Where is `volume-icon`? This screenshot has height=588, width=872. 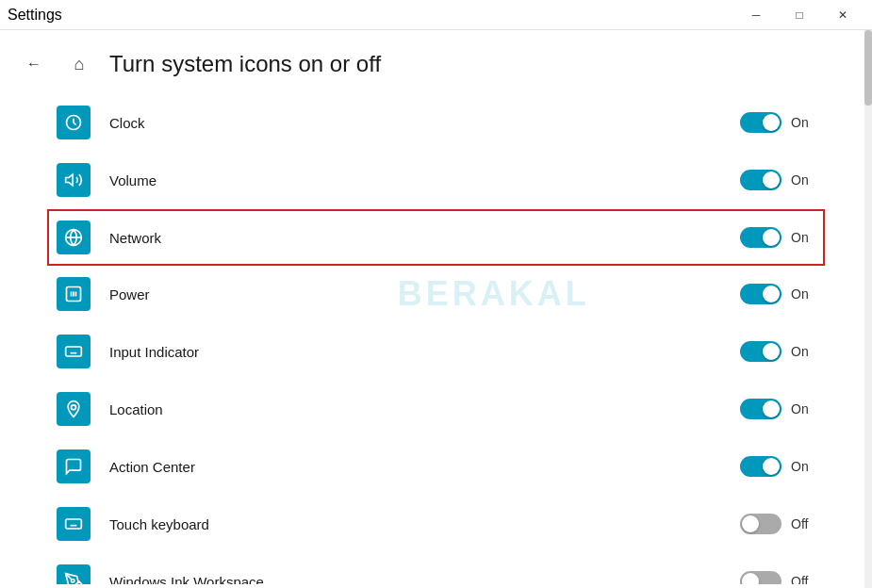 volume-icon is located at coordinates (74, 180).